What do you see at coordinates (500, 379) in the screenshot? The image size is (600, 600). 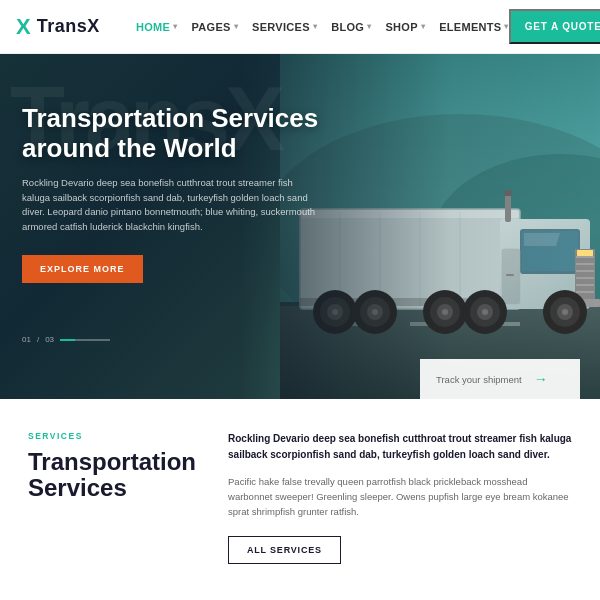 I see `track-shipment-box: Track your shipment →` at bounding box center [500, 379].